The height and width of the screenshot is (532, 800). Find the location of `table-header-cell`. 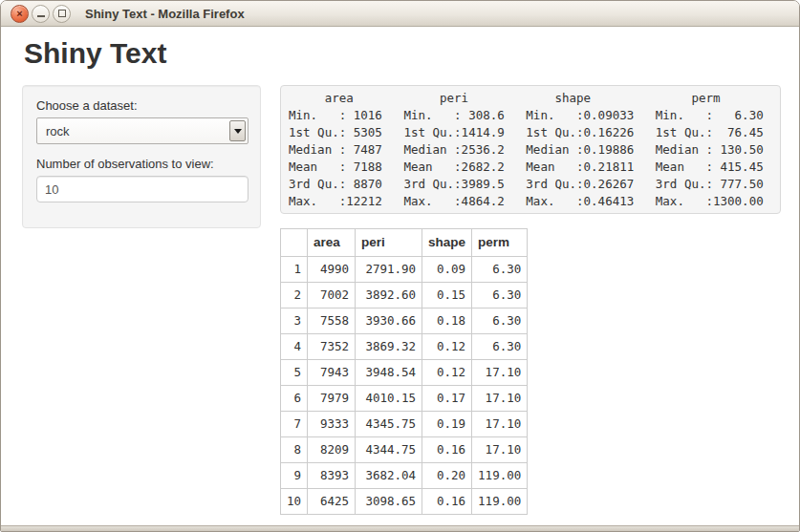

table-header-cell is located at coordinates (294, 243).